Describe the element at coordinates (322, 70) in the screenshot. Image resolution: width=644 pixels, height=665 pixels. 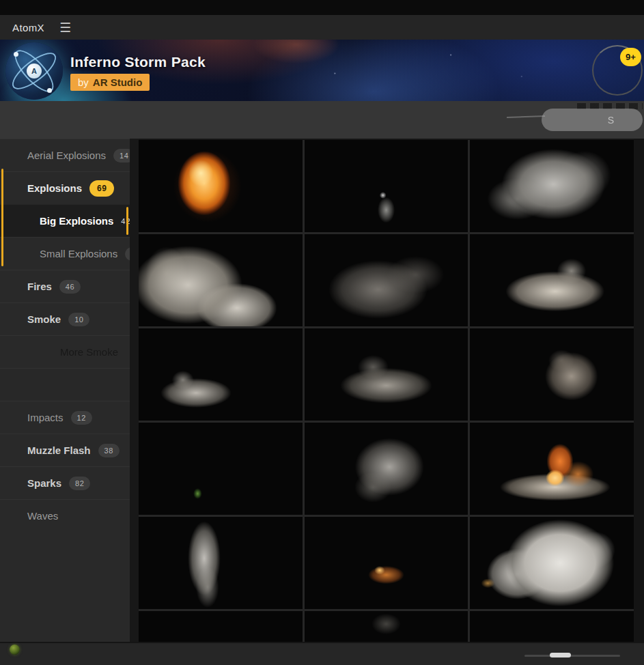
I see `pack-banner: A Inferno Storm Pack by AR Studio 9+` at that location.